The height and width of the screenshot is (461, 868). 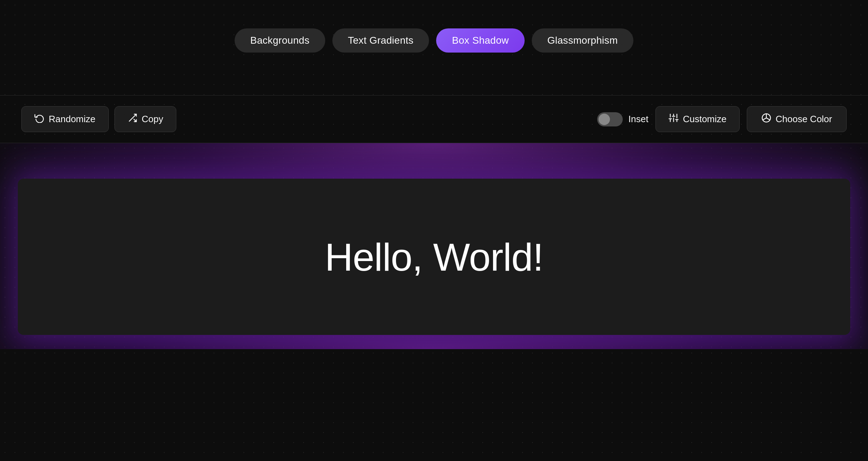 What do you see at coordinates (280, 40) in the screenshot?
I see `tab-backgrounds: Backgrounds` at bounding box center [280, 40].